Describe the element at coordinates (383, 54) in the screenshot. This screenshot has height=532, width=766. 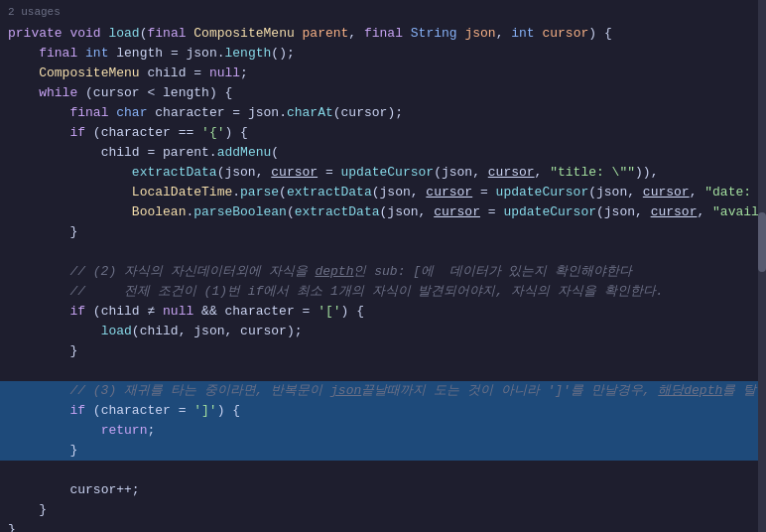
I see `code-line: final int length = json.length();` at that location.